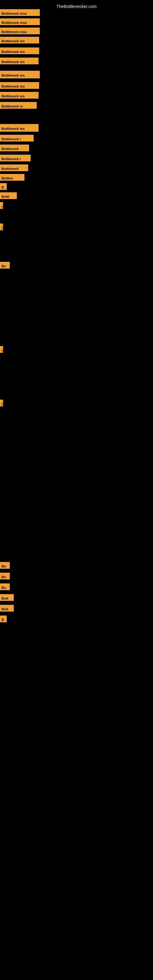 The width and height of the screenshot is (153, 980). What do you see at coordinates (12, 177) in the screenshot?
I see `bottleneck-item: Bottlen` at bounding box center [12, 177].